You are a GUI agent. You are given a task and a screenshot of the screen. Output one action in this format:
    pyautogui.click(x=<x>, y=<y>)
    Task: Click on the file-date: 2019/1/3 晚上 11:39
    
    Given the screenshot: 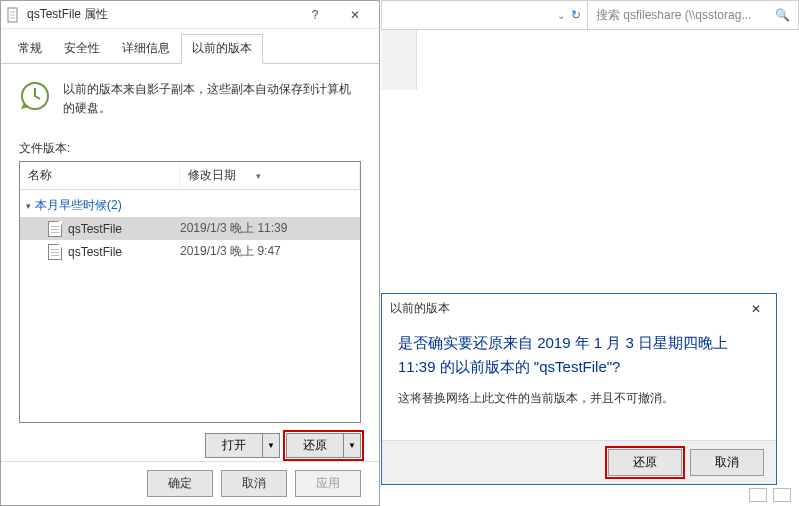 What is the action you would take?
    pyautogui.click(x=267, y=228)
    